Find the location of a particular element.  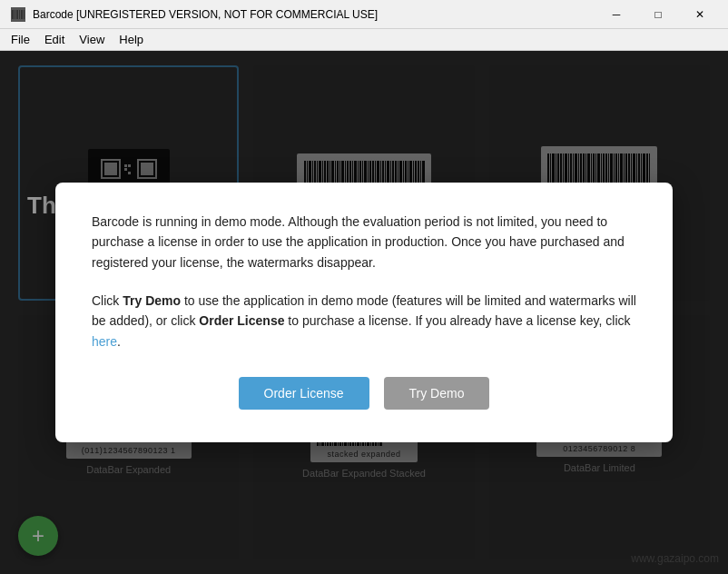

menu-bar: File Edit View Help is located at coordinates (364, 40).